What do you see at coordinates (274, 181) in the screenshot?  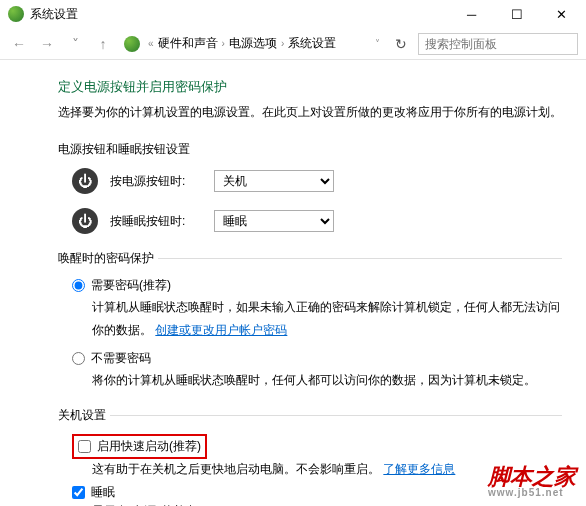 I see `power-button-select: 关机` at bounding box center [274, 181].